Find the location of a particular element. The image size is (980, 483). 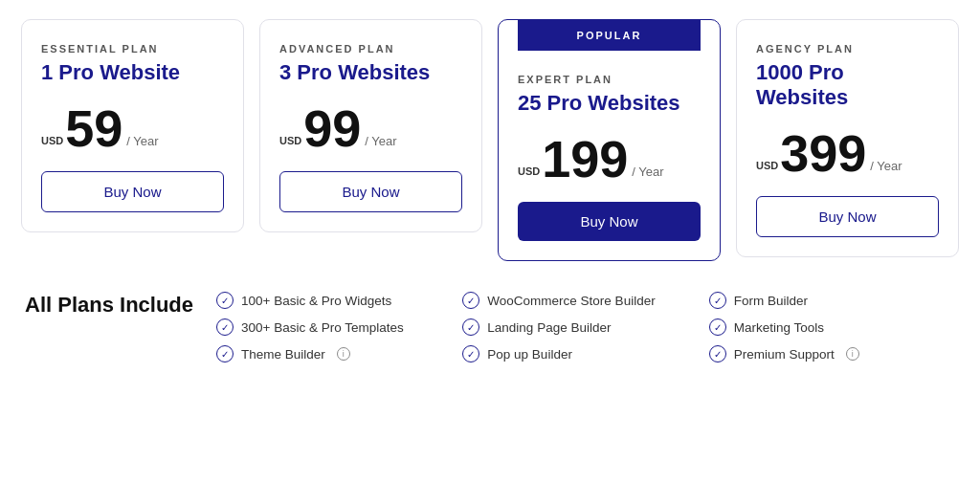

plan-label-advanced: Advanced Plan is located at coordinates (371, 49).